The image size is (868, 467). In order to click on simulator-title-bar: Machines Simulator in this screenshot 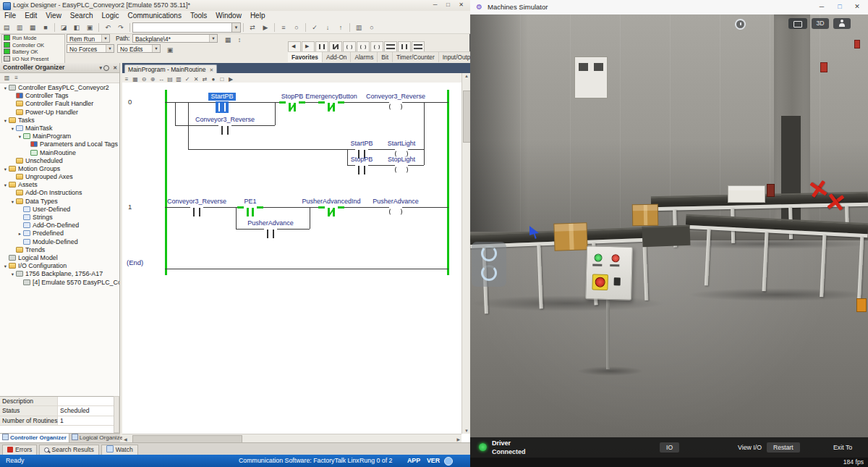, I will do `click(669, 7)`.